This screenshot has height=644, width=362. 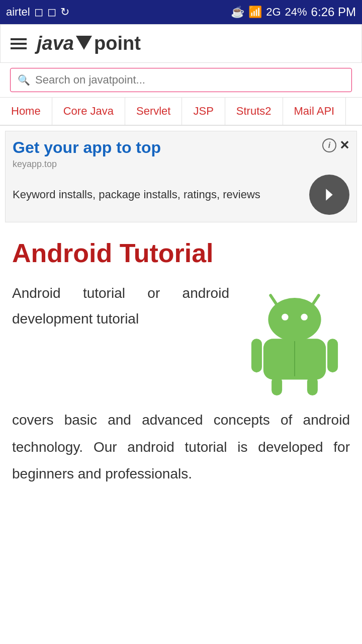 What do you see at coordinates (181, 447) in the screenshot?
I see `body-paragraph: covers basic and advanced concepts of an…` at bounding box center [181, 447].